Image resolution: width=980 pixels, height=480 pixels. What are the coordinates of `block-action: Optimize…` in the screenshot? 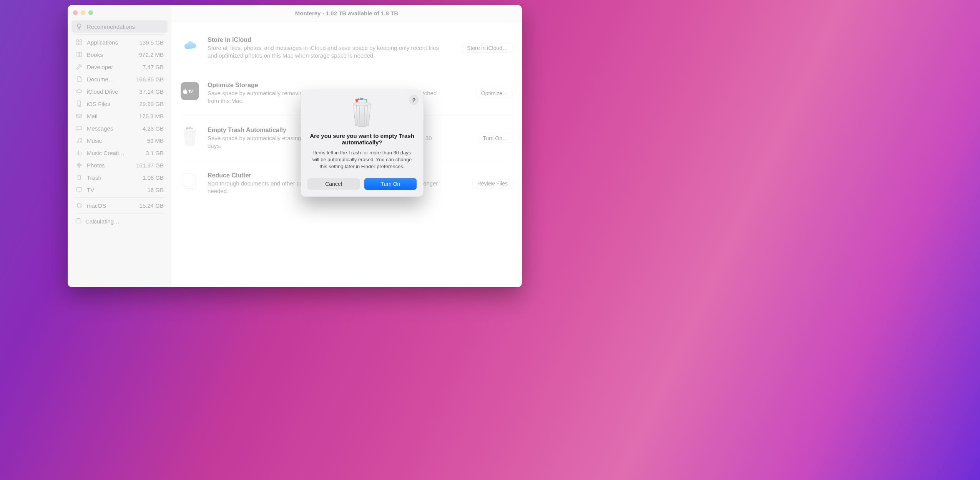 It's located at (484, 94).